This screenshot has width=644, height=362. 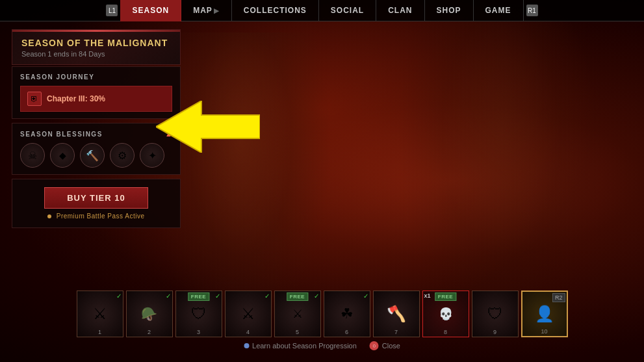 What do you see at coordinates (298, 332) in the screenshot?
I see `item-num-5: 5` at bounding box center [298, 332].